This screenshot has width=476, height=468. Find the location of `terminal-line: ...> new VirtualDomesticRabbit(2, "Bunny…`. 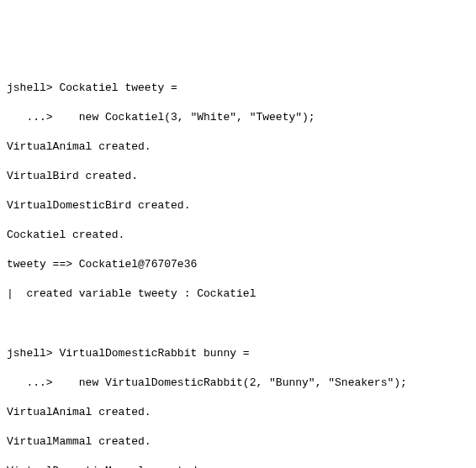

terminal-line: ...> new VirtualDomesticRabbit(2, "Bunny… is located at coordinates (238, 383).